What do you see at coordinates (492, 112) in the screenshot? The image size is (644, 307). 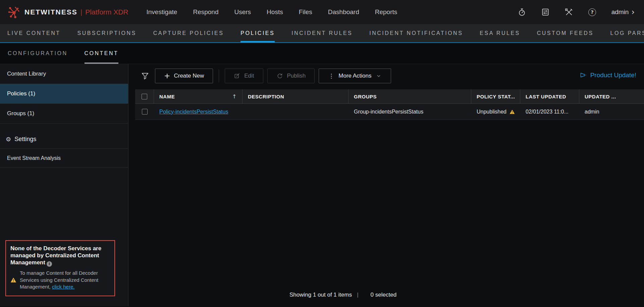 I see `status-text: Unpublished` at bounding box center [492, 112].